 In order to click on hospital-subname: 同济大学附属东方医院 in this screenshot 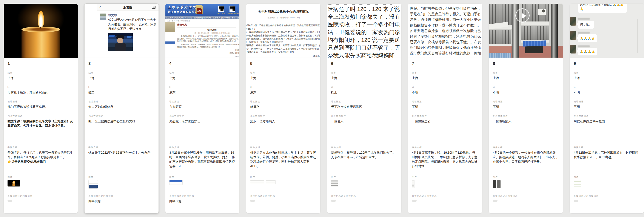, I will do `click(182, 12)`.